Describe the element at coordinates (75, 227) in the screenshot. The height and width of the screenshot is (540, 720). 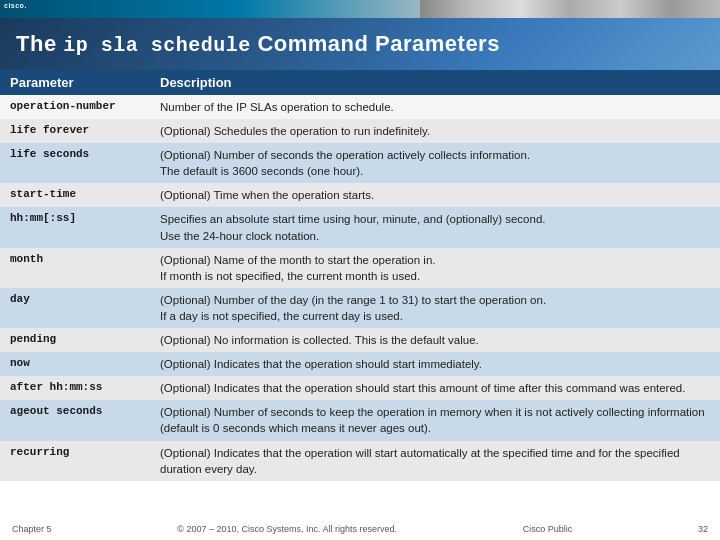
I see `param-cell: hh:mm[:ss]` at that location.